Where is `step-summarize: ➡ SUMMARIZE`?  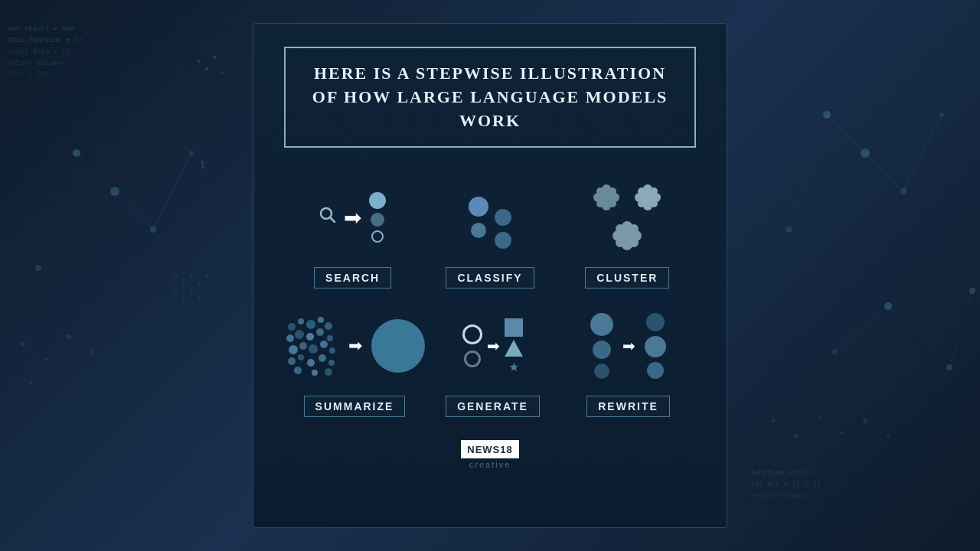
step-summarize: ➡ SUMMARIZE is located at coordinates (354, 360).